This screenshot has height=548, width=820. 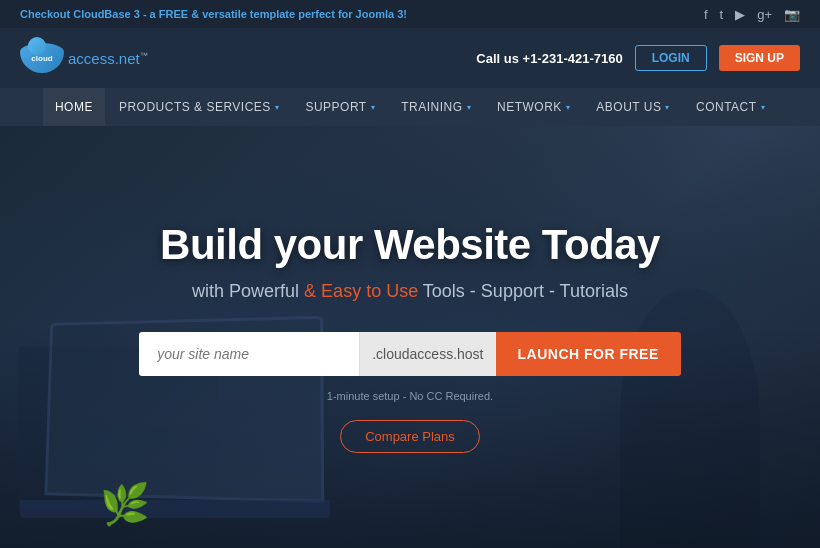 What do you see at coordinates (410, 436) in the screenshot?
I see `compare-plans-button: Compare Plans` at bounding box center [410, 436].